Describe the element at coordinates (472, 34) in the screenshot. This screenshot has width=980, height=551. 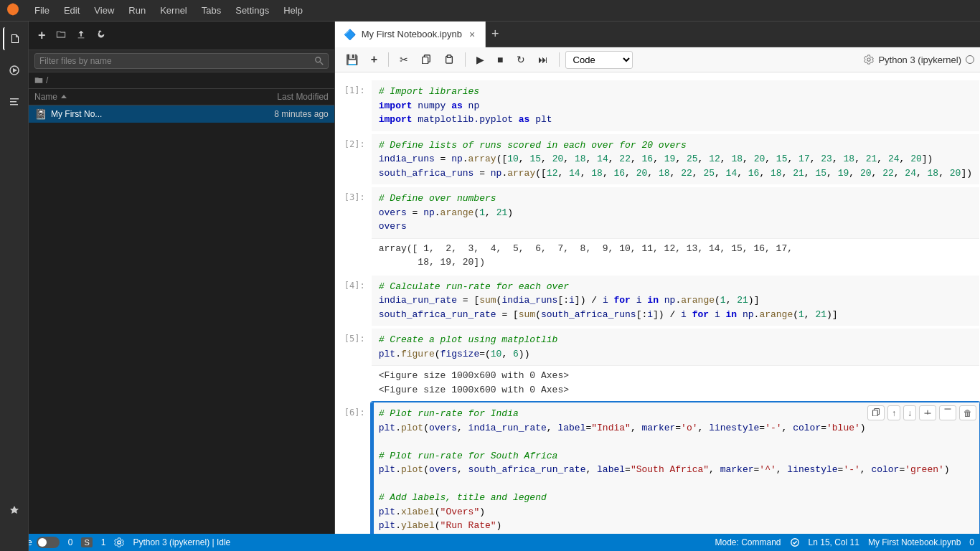
I see `tab-close-button: ×` at that location.